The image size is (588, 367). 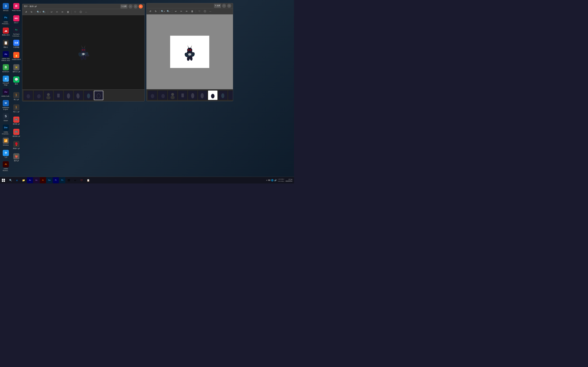 What do you see at coordinates (289, 180) in the screenshot?
I see `taskbar-clock: 17:14 2022/4/14` at bounding box center [289, 180].